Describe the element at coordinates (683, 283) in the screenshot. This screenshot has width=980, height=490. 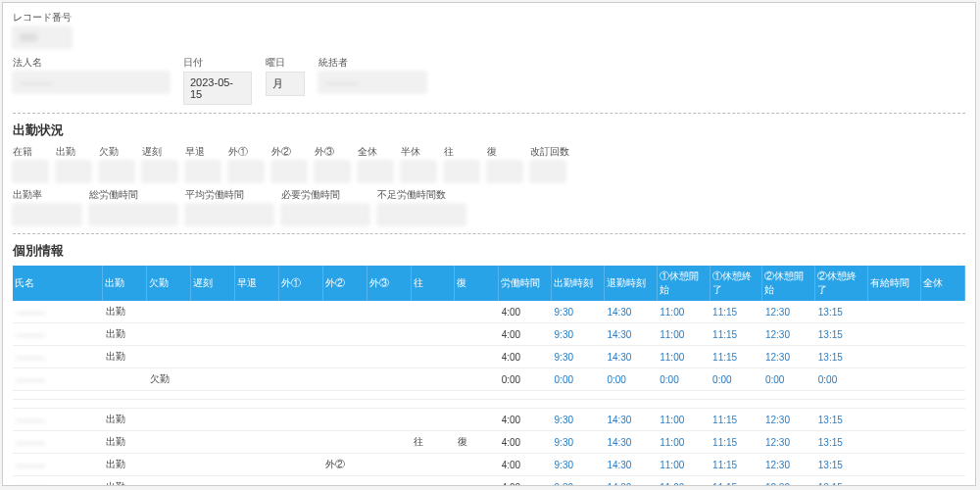
I see `column-header: ①休憩開始` at that location.